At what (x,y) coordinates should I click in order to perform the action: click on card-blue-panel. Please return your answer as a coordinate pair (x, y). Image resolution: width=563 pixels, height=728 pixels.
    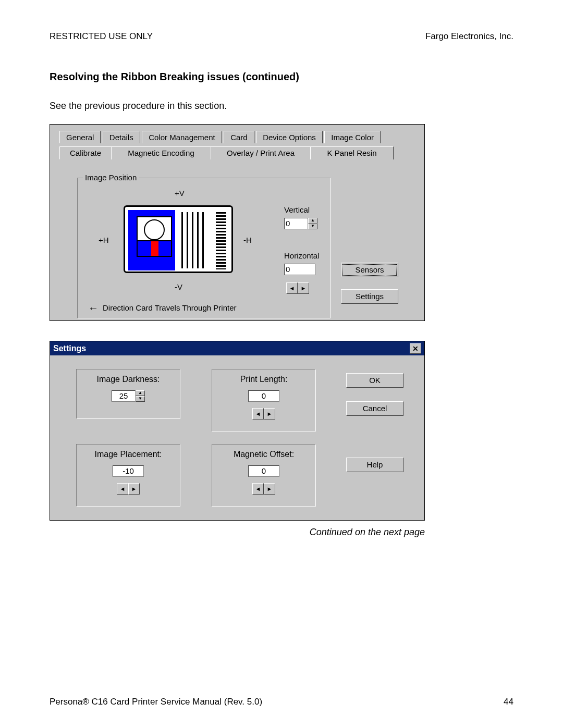
    Looking at the image, I should click on (152, 240).